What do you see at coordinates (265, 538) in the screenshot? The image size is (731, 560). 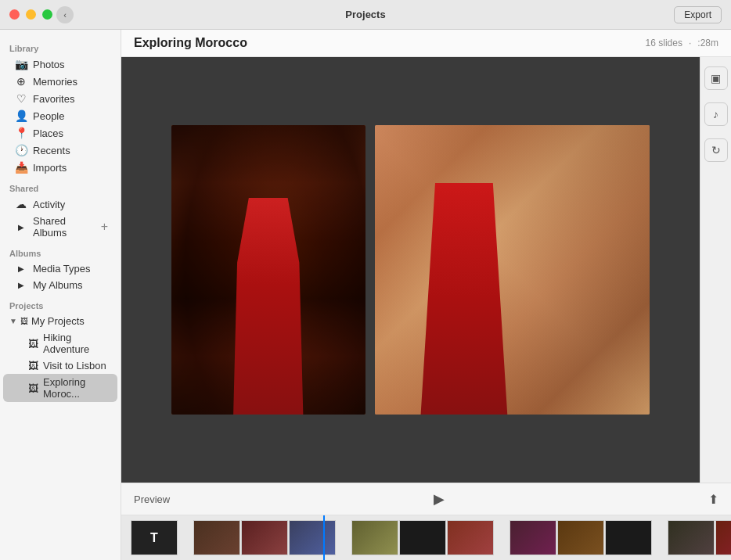 I see `slide-2b` at bounding box center [265, 538].